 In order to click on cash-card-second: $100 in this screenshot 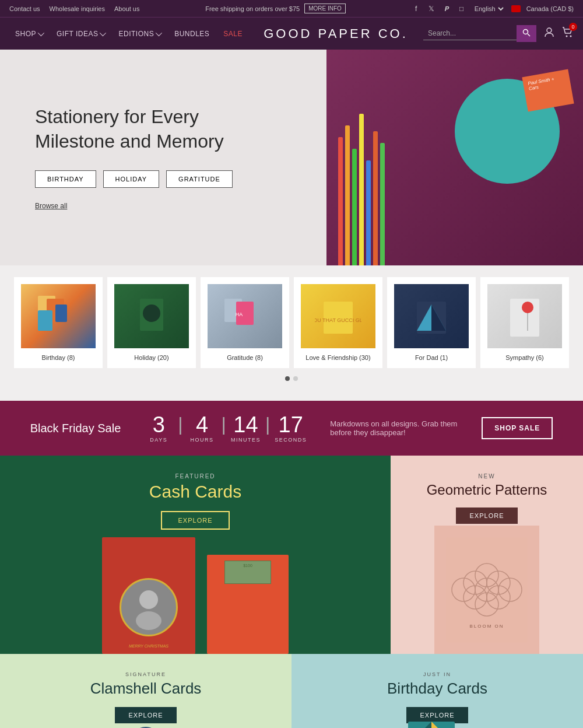, I will do `click(248, 604)`.